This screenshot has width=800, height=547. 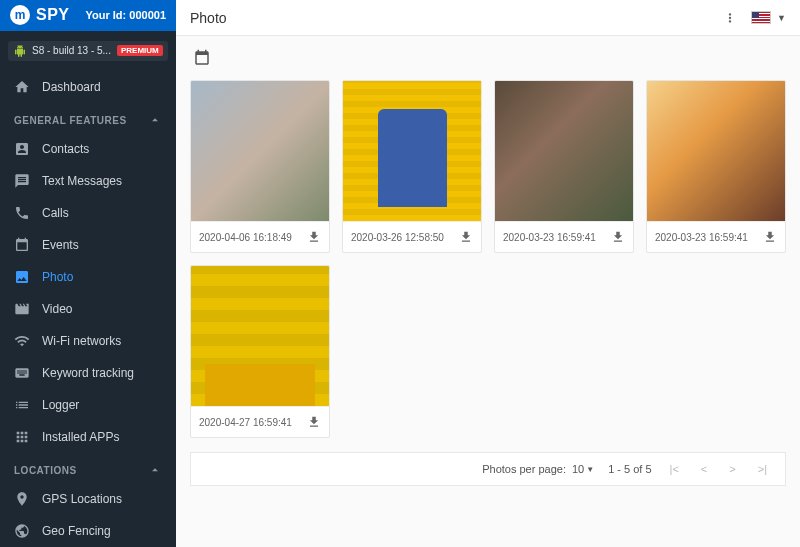 What do you see at coordinates (754, 18) in the screenshot?
I see `top-actions: ▼` at bounding box center [754, 18].